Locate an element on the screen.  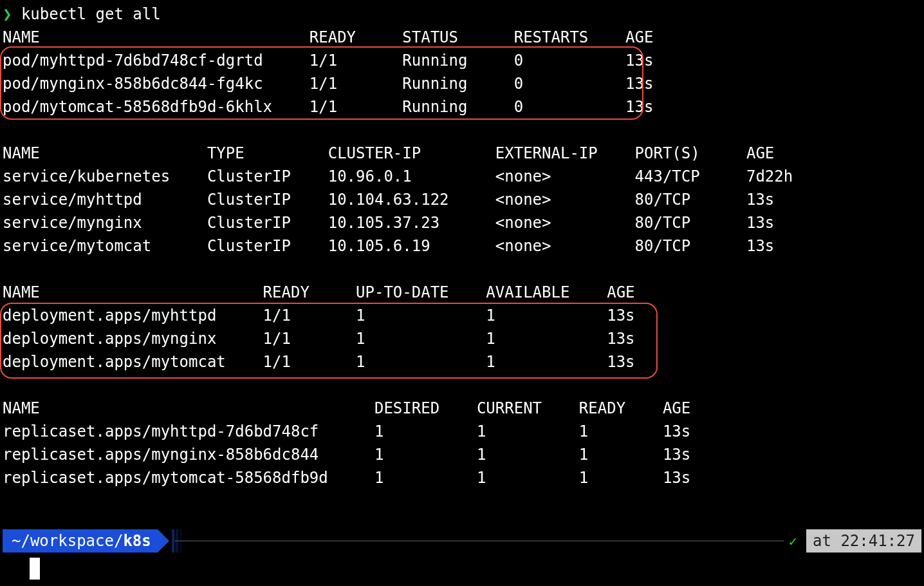
cwd-last: k8s is located at coordinates (136, 541).